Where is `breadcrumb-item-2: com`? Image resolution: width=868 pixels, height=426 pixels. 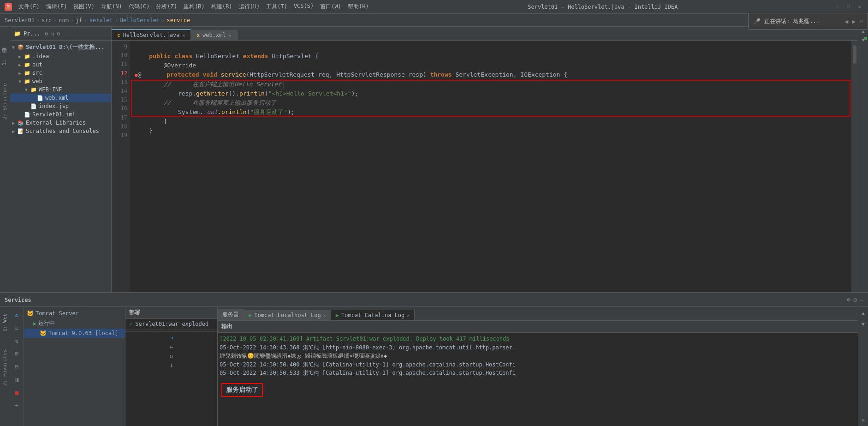 breadcrumb-item-2: com is located at coordinates (64, 20).